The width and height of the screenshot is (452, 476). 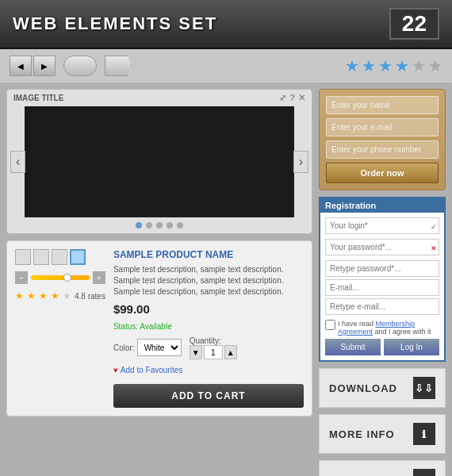 What do you see at coordinates (382, 248) in the screenshot?
I see `password-field` at bounding box center [382, 248].